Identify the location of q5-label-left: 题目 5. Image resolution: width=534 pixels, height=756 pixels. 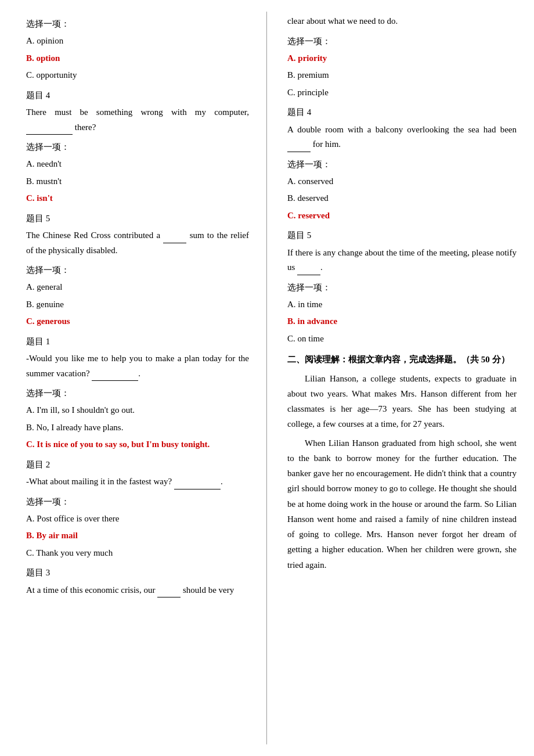
(138, 218).